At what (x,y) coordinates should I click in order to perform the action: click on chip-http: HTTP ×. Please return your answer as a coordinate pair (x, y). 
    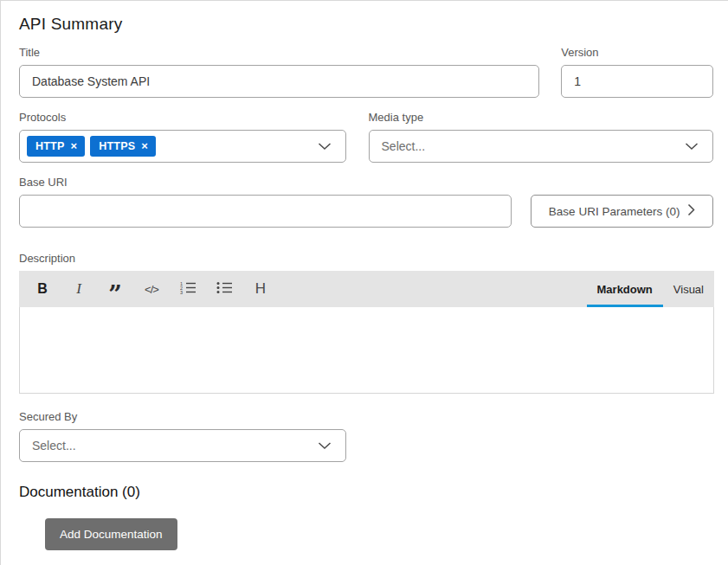
    Looking at the image, I should click on (55, 146).